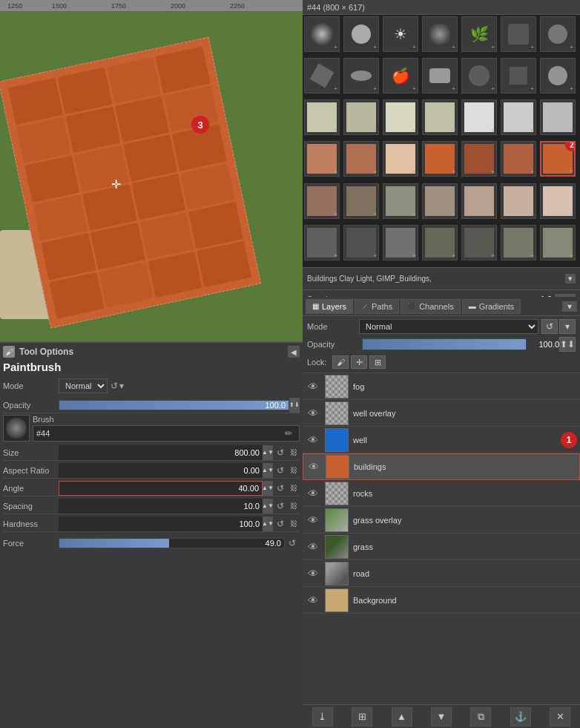 This screenshot has height=728, width=580. I want to click on hardness-chain: ⛓, so click(294, 524).